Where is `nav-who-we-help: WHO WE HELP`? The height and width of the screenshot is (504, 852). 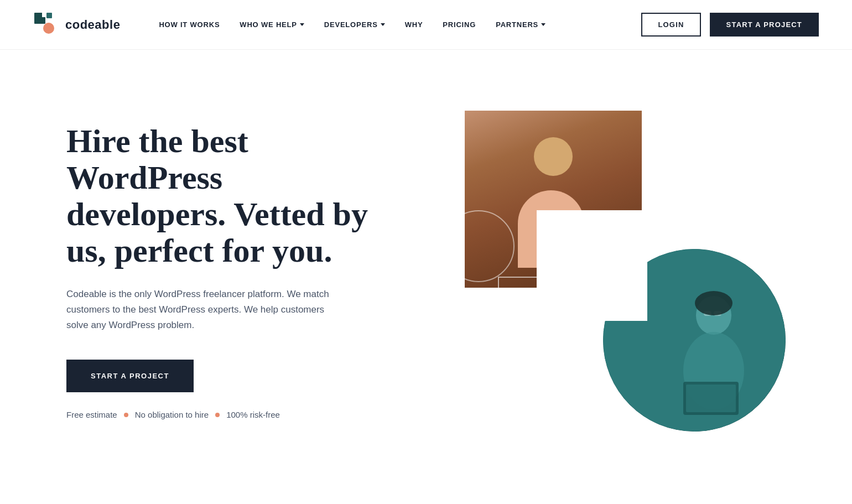
nav-who-we-help: WHO WE HELP is located at coordinates (272, 24).